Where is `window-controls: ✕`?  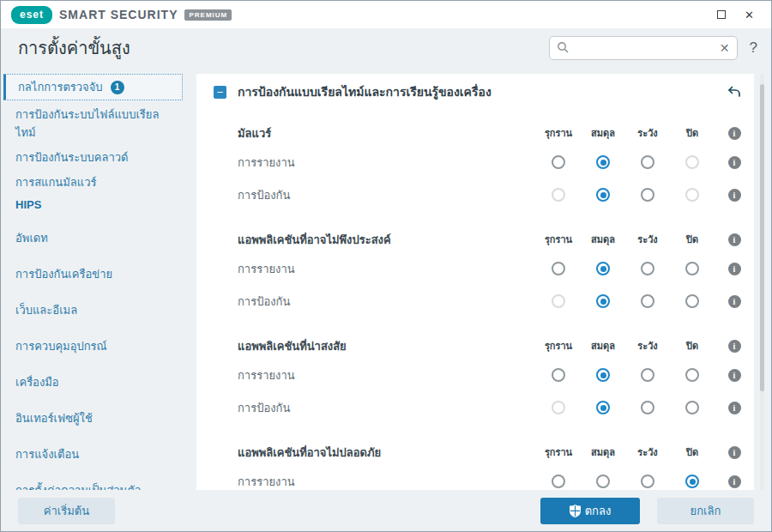 window-controls: ✕ is located at coordinates (739, 15).